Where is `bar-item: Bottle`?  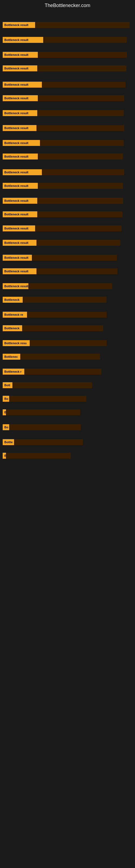
bar-item: Bottle is located at coordinates (43, 442).